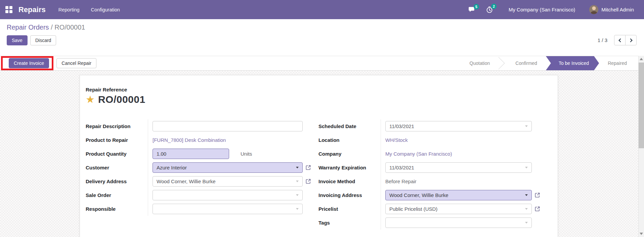 The image size is (644, 237). I want to click on scrollbar-thumb, so click(641, 106).